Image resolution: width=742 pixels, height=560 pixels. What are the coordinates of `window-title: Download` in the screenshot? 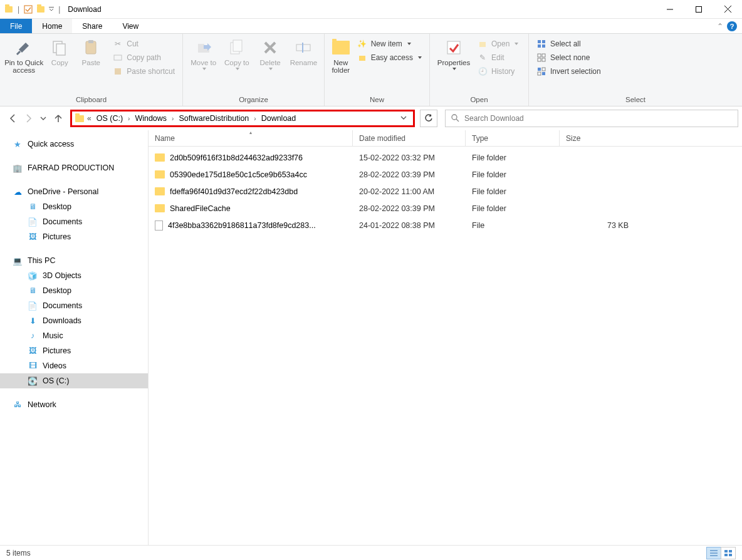 It's located at (84, 9).